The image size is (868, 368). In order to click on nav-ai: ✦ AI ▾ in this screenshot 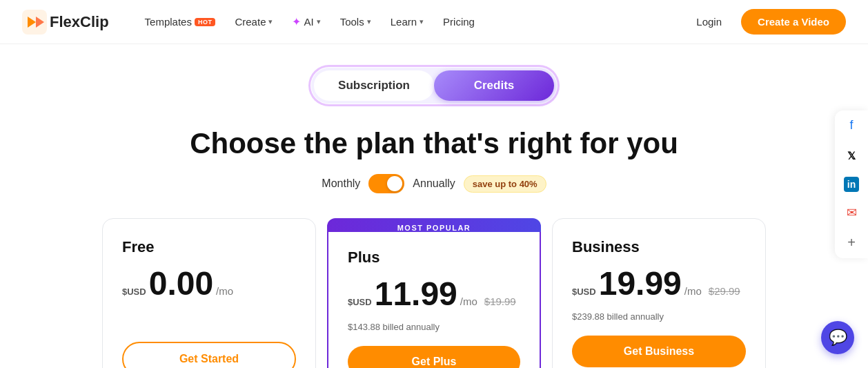, I will do `click(306, 22)`.